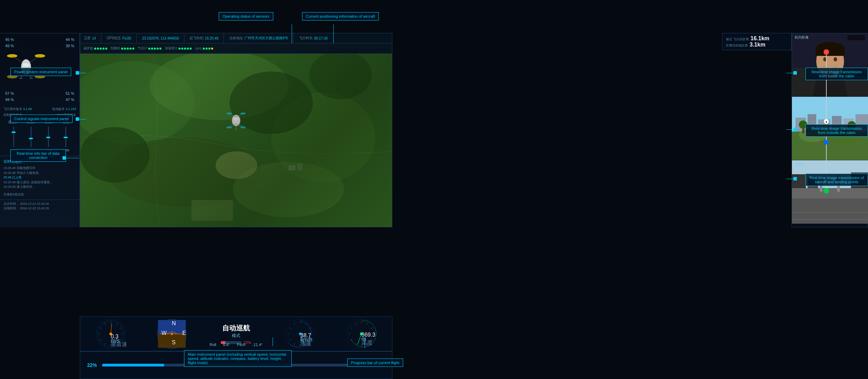 This screenshot has width=868, height=379. Describe the element at coordinates (802, 101) in the screenshot. I see `cabin-outside-title: 机外影像` at that location.